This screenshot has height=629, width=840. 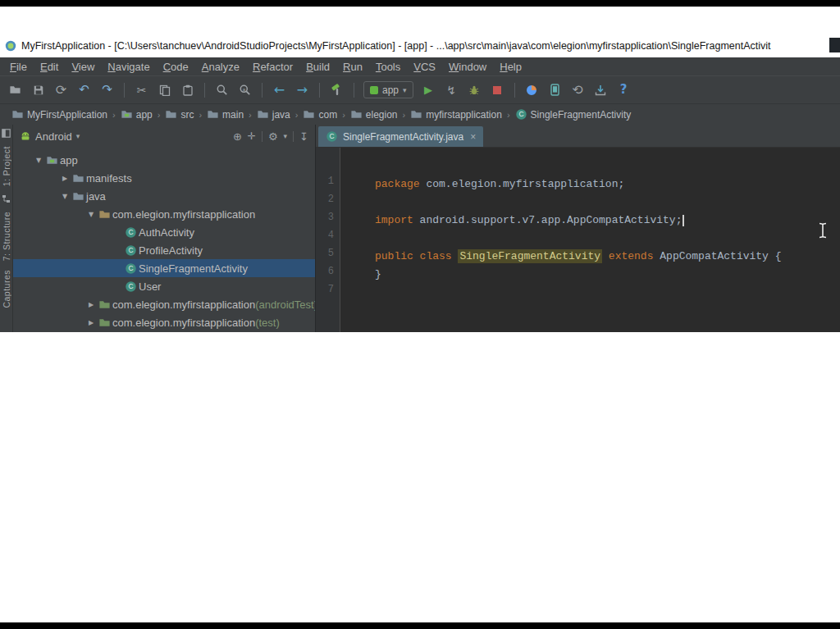 I want to click on close-icon: ×, so click(x=472, y=137).